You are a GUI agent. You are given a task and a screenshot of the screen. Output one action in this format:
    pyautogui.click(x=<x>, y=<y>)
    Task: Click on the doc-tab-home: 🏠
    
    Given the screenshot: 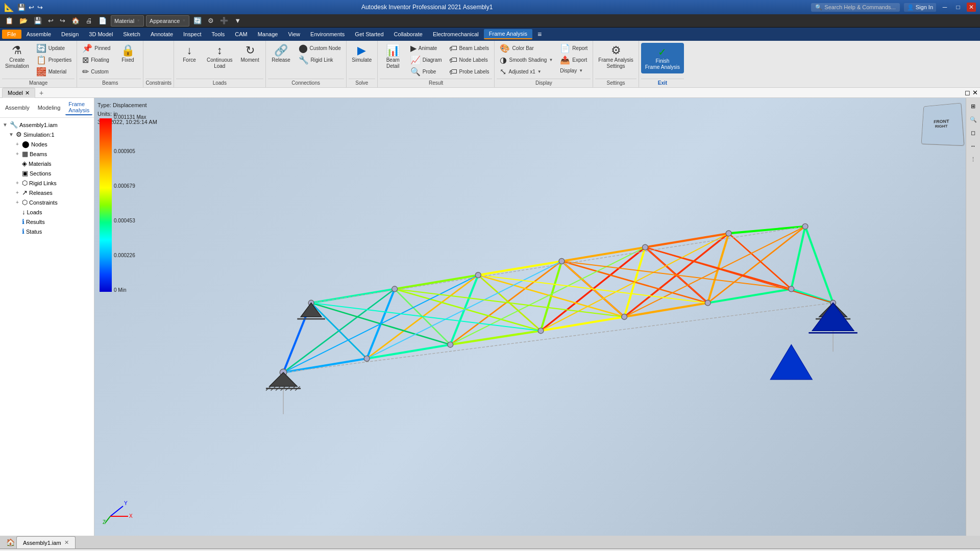 What is the action you would take?
    pyautogui.click(x=10, y=542)
    